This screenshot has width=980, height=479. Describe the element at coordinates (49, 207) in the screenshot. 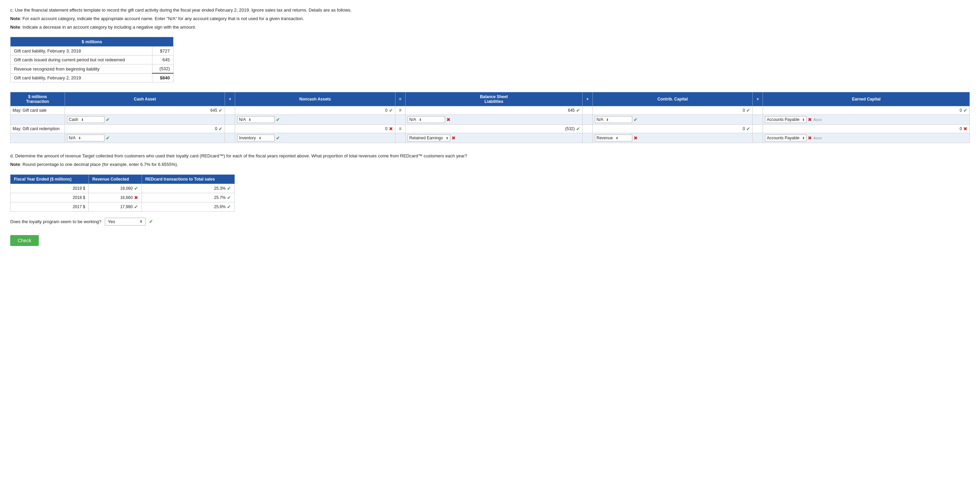

I see `fy-year: 2017 $` at that location.